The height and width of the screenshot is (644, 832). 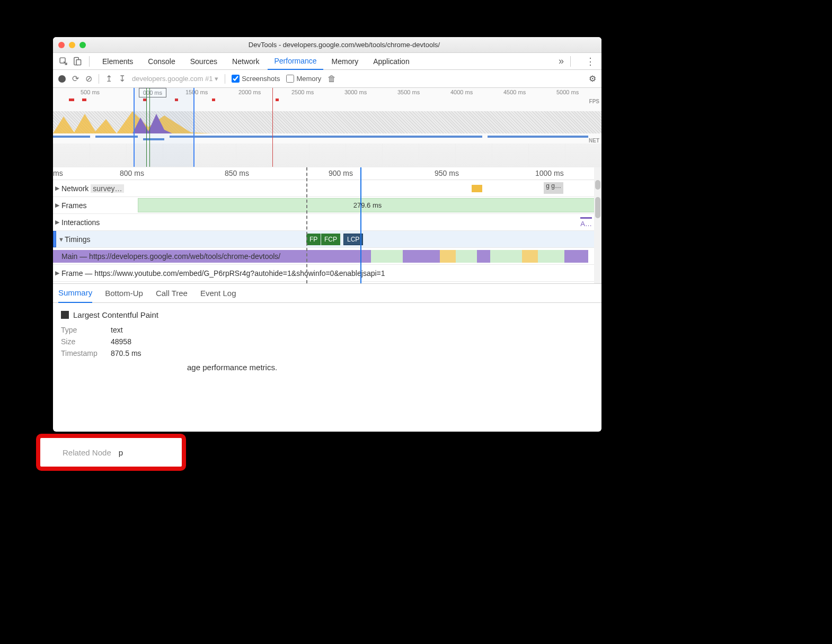 What do you see at coordinates (164, 127) in the screenshot?
I see `overview-window` at bounding box center [164, 127].